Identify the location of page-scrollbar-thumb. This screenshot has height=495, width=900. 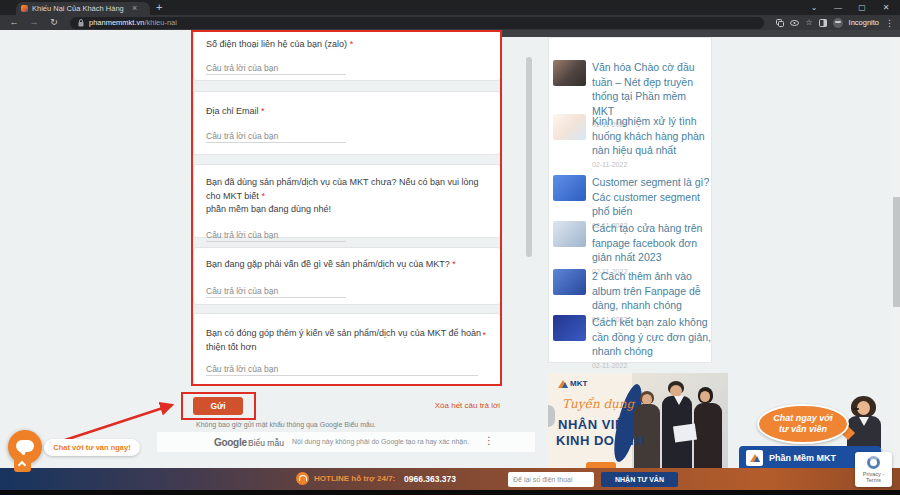
(896, 252).